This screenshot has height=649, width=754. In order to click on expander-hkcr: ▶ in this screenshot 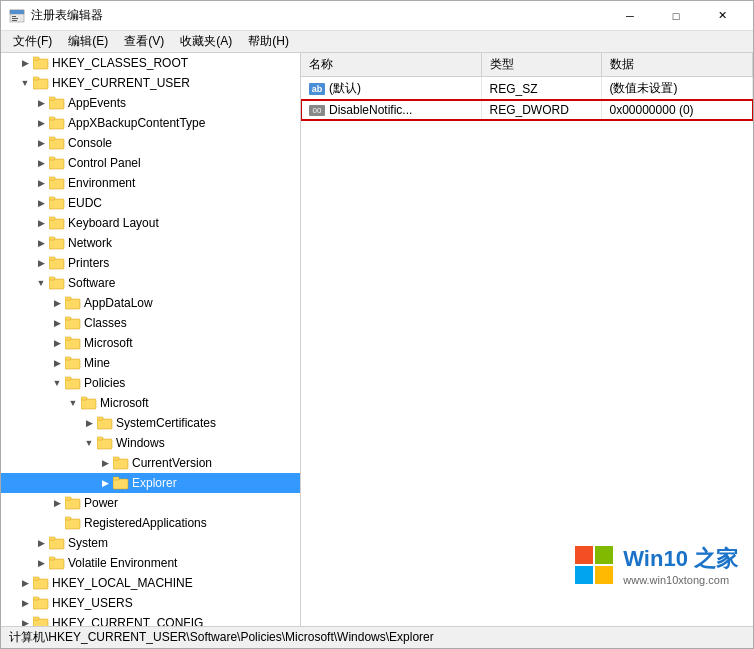, I will do `click(25, 63)`.